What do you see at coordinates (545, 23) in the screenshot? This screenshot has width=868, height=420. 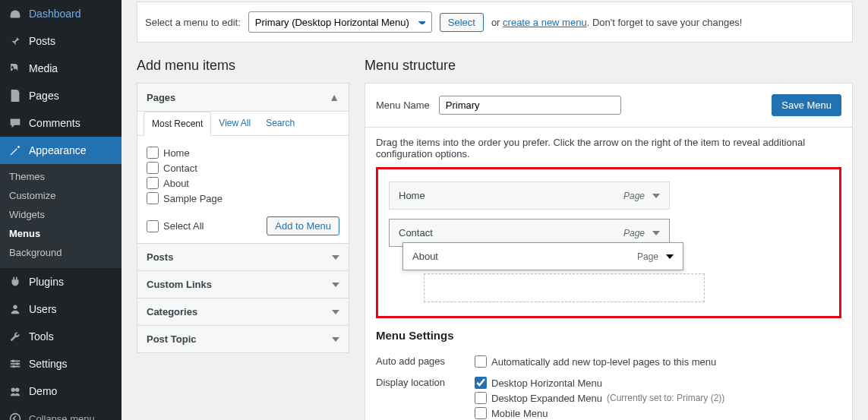 I see `create-menu-link: create a new menu` at bounding box center [545, 23].